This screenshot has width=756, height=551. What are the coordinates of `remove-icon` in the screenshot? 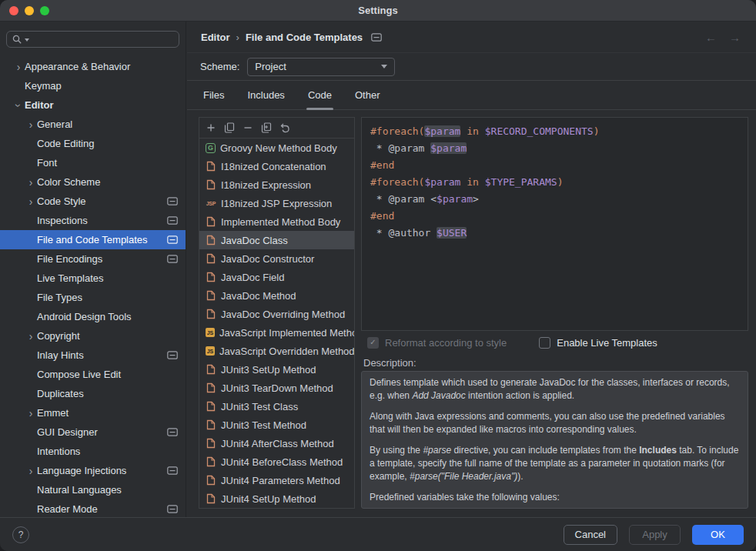 It's located at (248, 128).